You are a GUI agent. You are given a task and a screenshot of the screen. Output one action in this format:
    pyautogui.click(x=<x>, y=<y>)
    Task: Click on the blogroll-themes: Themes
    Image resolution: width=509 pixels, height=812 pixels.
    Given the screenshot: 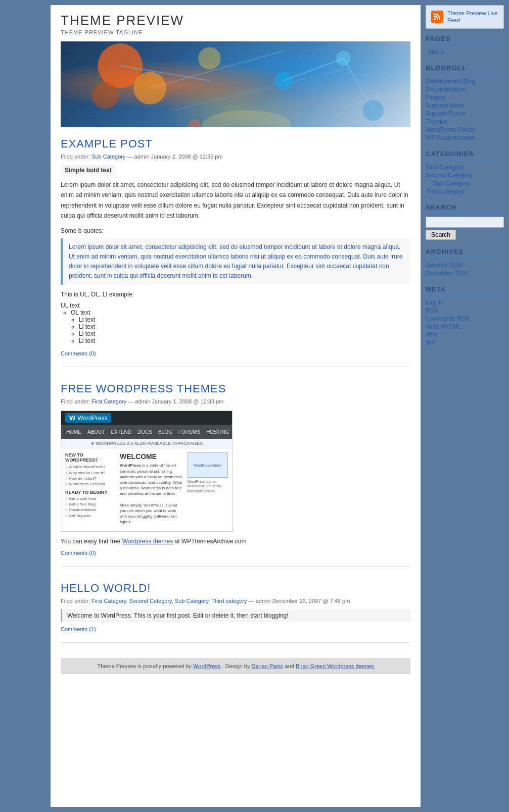 What is the action you would take?
    pyautogui.click(x=465, y=122)
    